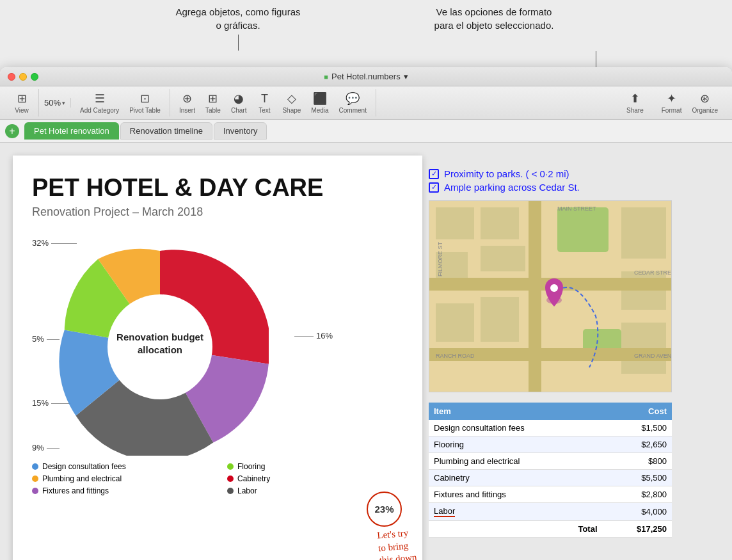 Image resolution: width=732 pixels, height=560 pixels. I want to click on map-svg: FILMORE ST MAIN STREET CEDAR STREET RANC…, so click(550, 297).